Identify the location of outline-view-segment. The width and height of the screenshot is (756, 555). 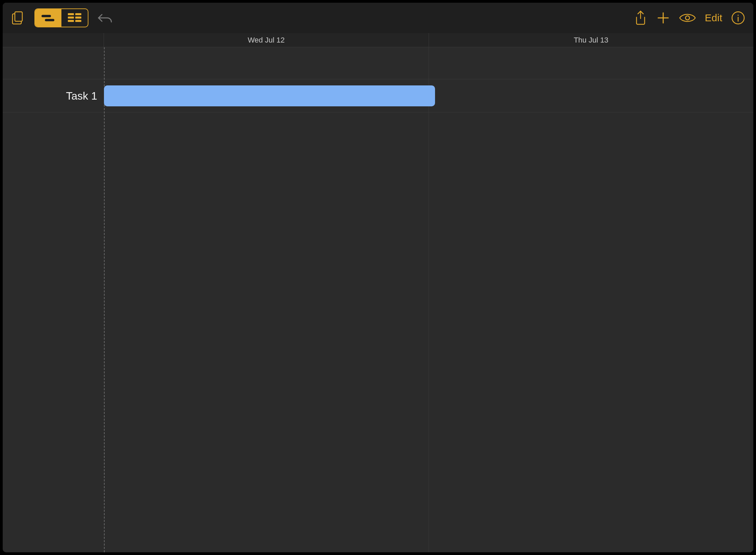
(75, 18).